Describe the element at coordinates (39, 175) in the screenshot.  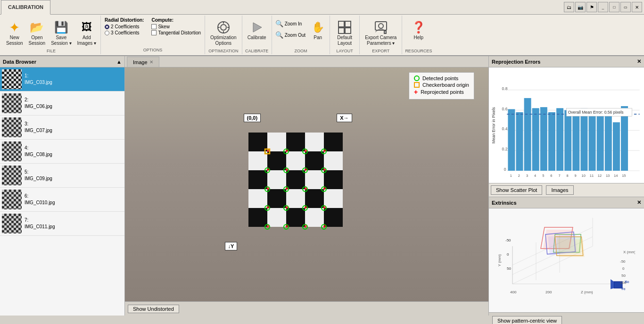
I see `data-label-5: 5: IMG_C09.jpg` at that location.